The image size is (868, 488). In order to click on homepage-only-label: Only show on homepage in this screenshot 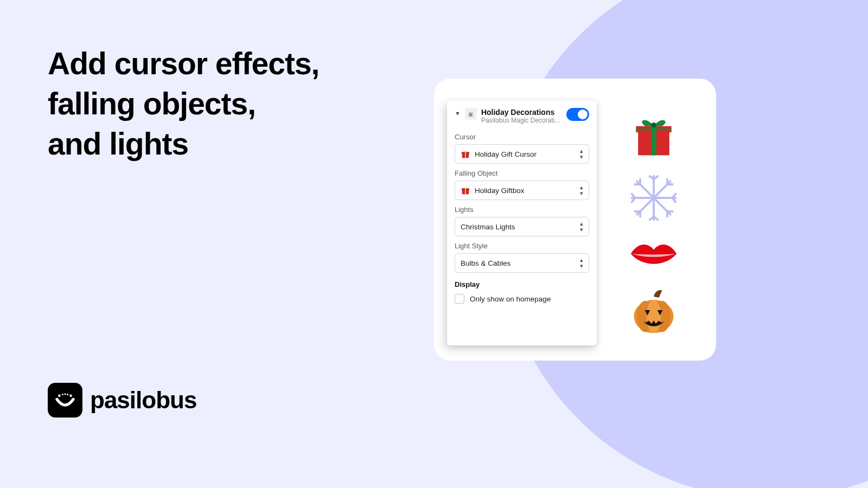, I will do `click(510, 299)`.